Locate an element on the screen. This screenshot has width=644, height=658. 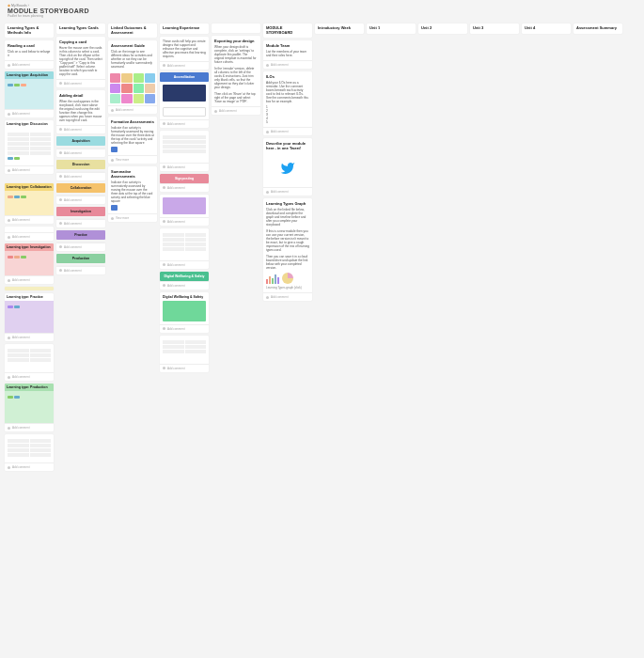
card-text: Indicate if an activity is formatively a… is located at coordinates (133, 135).